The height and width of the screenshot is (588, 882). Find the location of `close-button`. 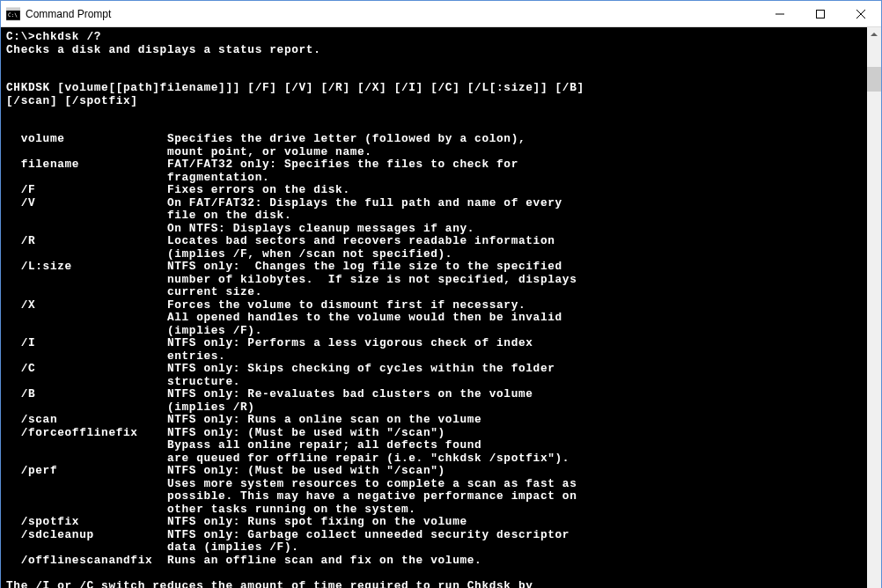

close-button is located at coordinates (861, 14).